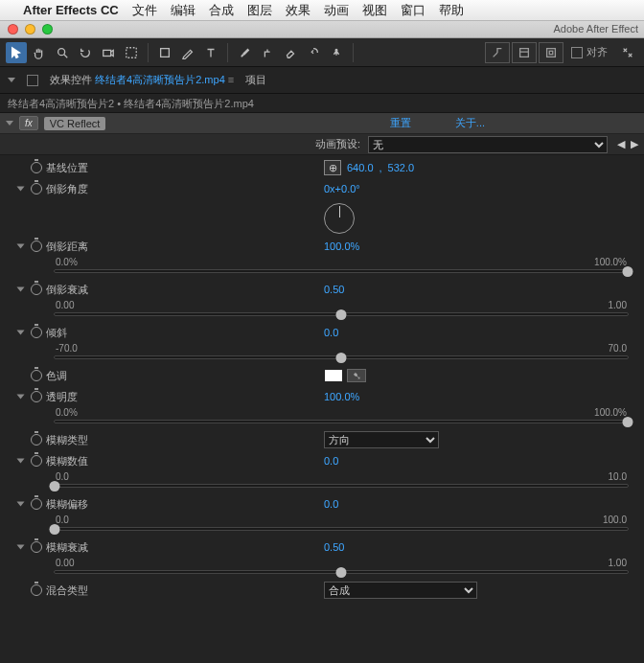 Image resolution: width=644 pixels, height=663 pixels. Describe the element at coordinates (188, 53) in the screenshot. I see `pen-tool-icon` at that location.